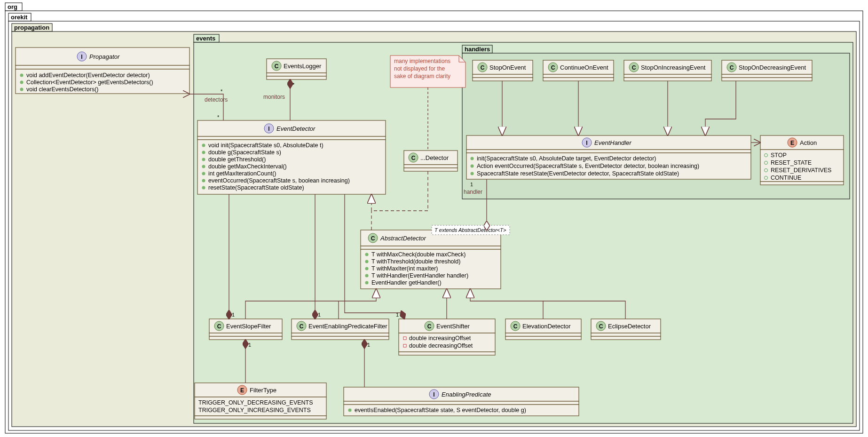 The height and width of the screenshot is (437, 868). Describe the element at coordinates (292, 157) in the screenshot. I see `class-EventDetector: I EventDetector void init(SpacecraftStat…` at that location.